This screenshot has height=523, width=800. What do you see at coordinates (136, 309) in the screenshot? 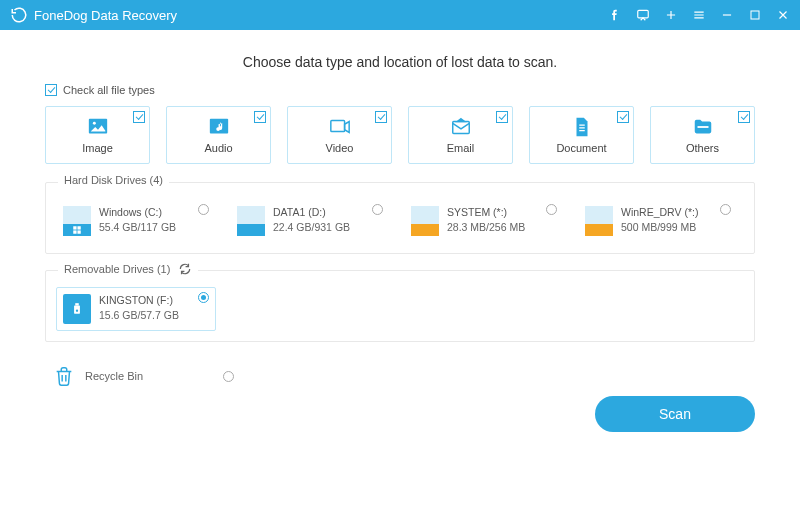
I see `drive-item: KINGSTON (F:)15.6 GB/57.7 GB` at bounding box center [136, 309].